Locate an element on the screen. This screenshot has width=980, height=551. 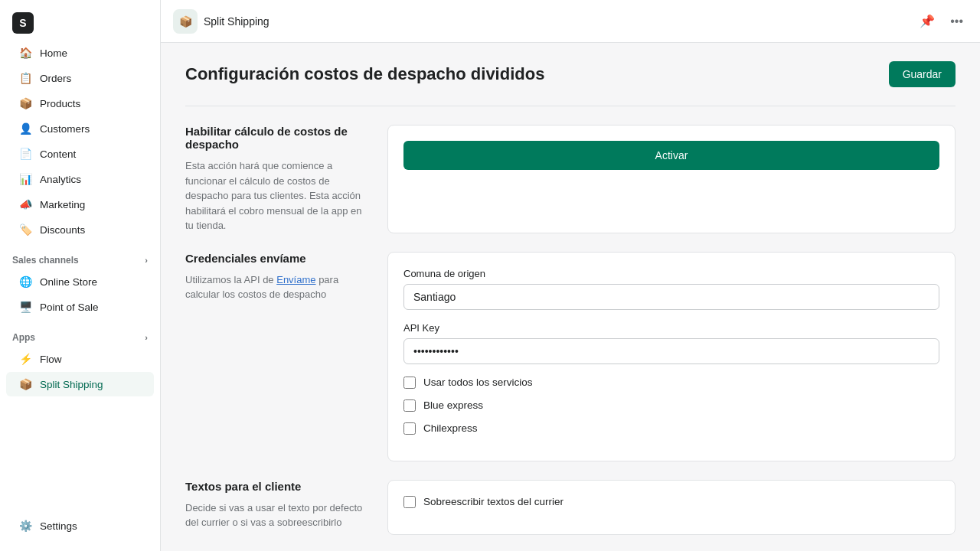
checkbox-chilexpress-label: Chilexpress is located at coordinates (450, 429).